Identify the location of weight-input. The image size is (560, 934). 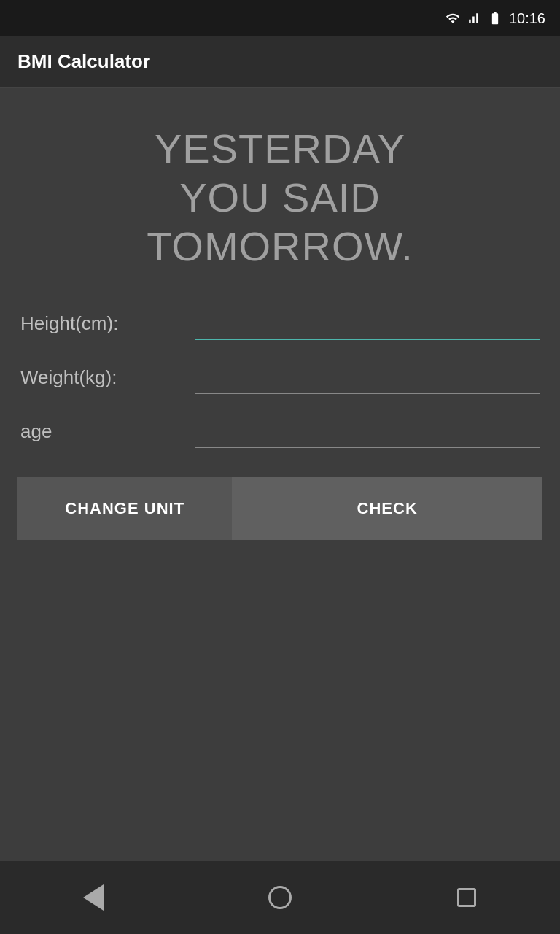
(368, 378).